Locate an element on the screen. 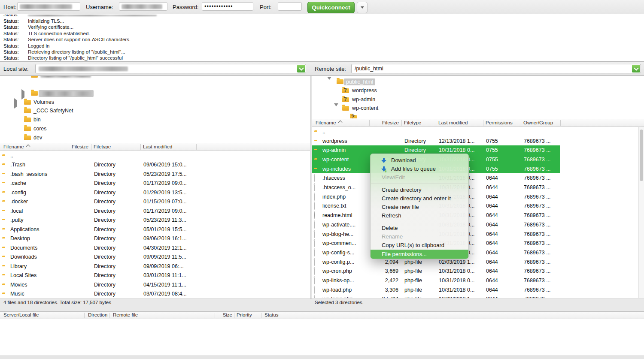 Image resolution: width=644 pixels, height=359 pixels. tree-item-public-html: public_html is located at coordinates (478, 81).